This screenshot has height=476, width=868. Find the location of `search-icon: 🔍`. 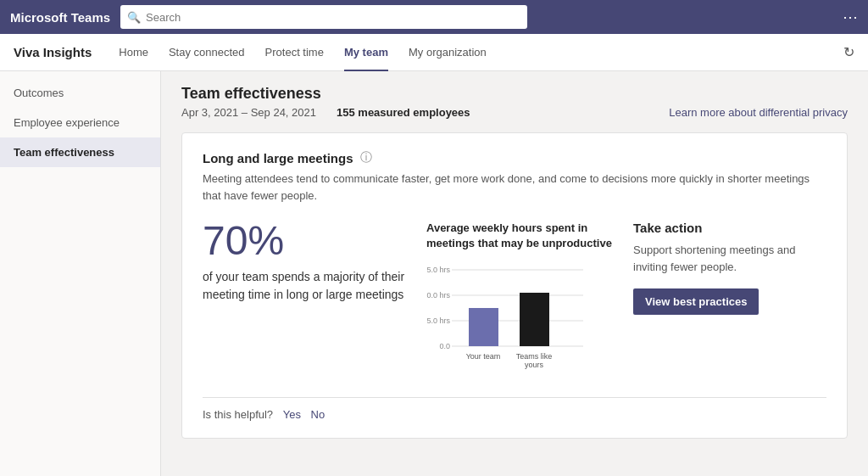

search-icon: 🔍 is located at coordinates (134, 17).